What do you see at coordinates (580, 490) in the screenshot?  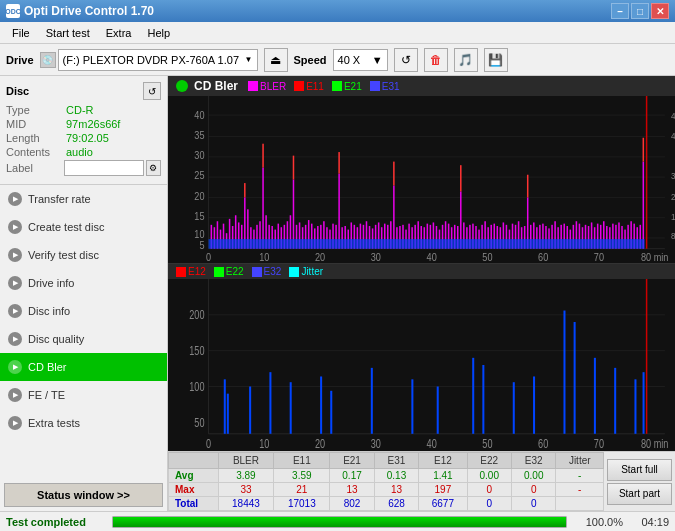 I see `max-jitter: -` at bounding box center [580, 490].